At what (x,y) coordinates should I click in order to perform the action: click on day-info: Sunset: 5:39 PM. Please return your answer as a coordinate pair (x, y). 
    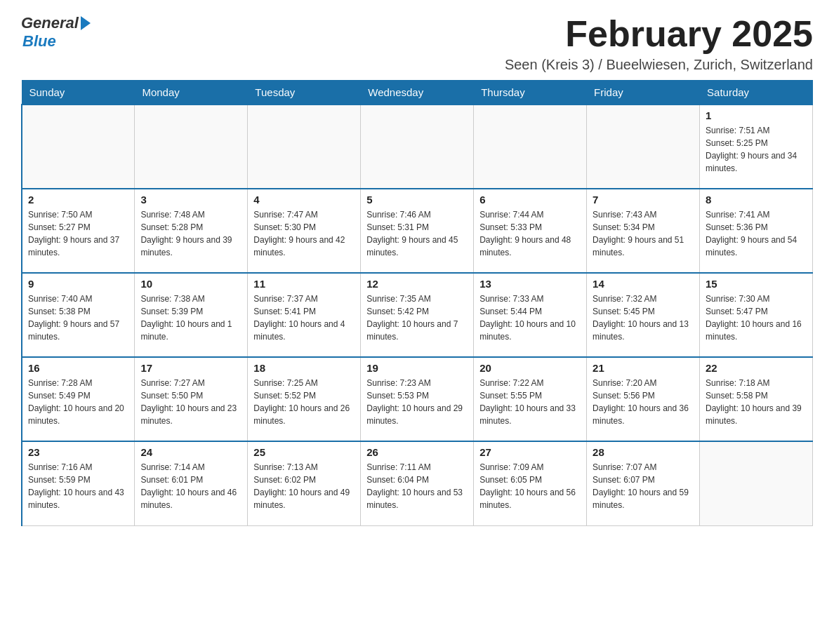
    Looking at the image, I should click on (191, 311).